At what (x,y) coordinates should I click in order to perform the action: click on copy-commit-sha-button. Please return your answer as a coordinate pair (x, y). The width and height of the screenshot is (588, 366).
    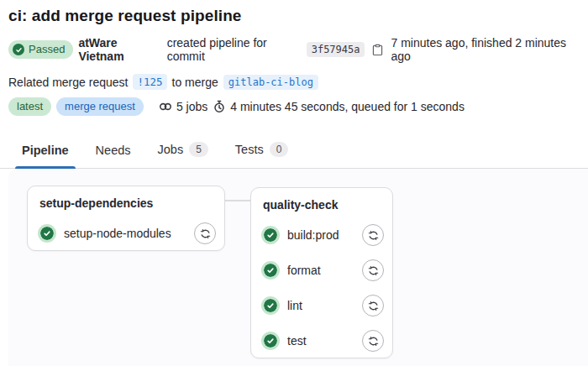
    Looking at the image, I should click on (378, 50).